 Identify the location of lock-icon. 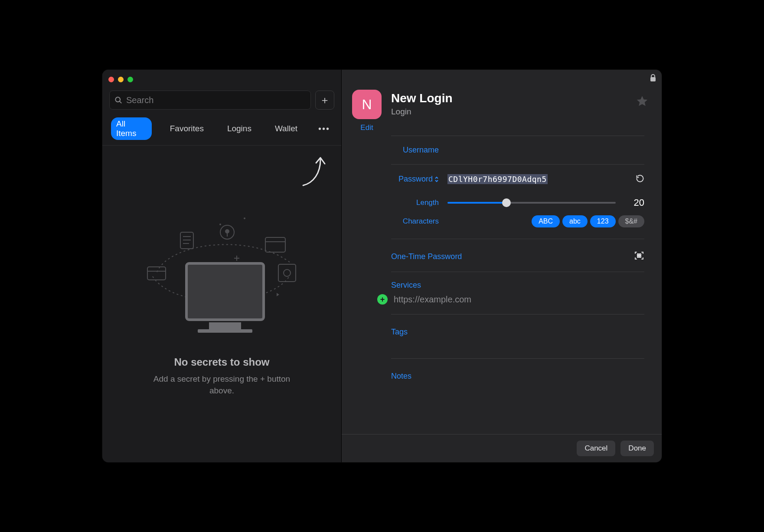
(653, 79).